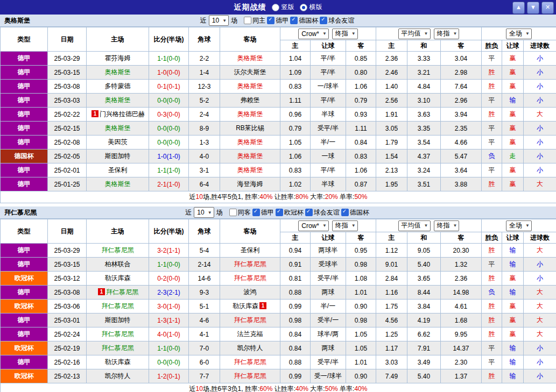 The image size is (556, 392). I want to click on away-team-name: 勒沃库森, so click(245, 306).